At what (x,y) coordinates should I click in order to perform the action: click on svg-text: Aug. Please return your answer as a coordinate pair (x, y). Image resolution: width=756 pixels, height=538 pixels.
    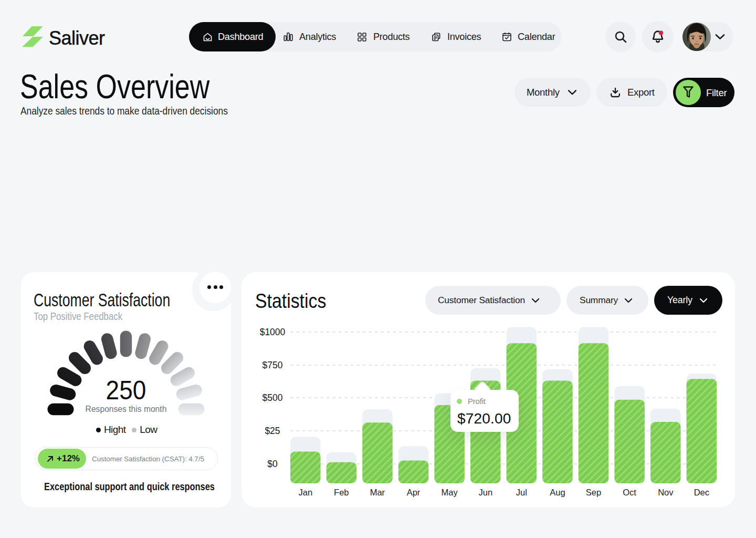
    Looking at the image, I should click on (558, 492).